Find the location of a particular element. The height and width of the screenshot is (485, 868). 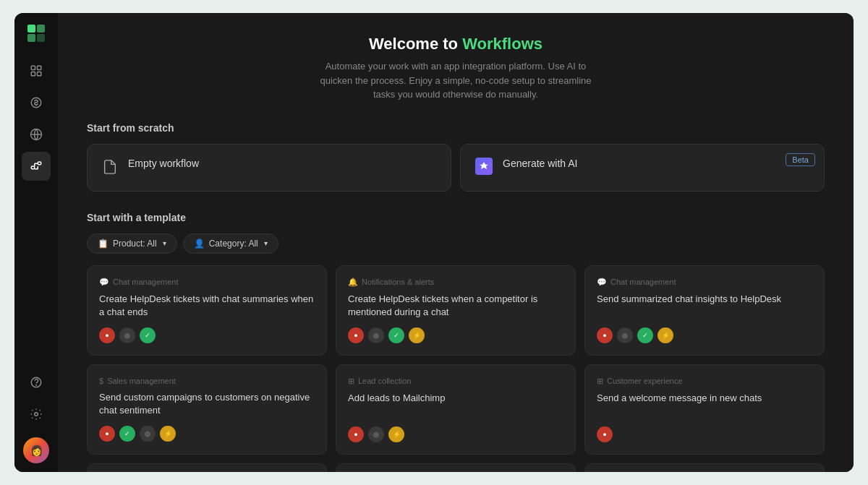

category-filter-chevron: ▾ is located at coordinates (266, 243).